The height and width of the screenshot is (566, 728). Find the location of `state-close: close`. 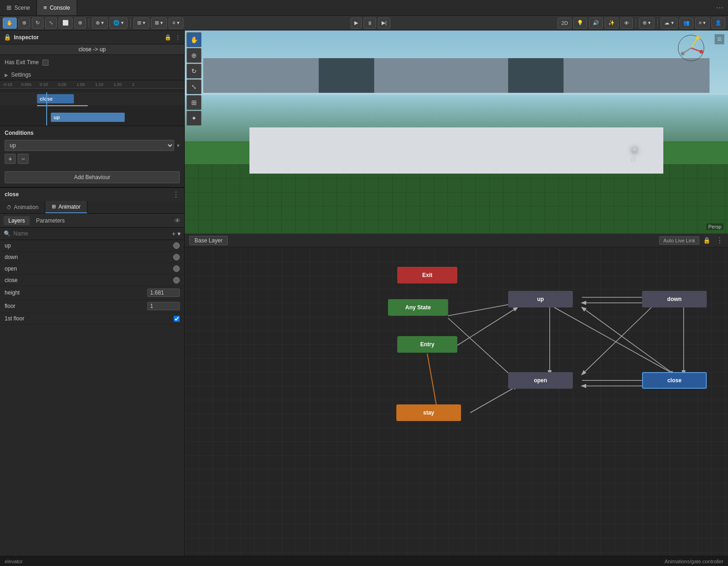

state-close: close is located at coordinates (674, 380).